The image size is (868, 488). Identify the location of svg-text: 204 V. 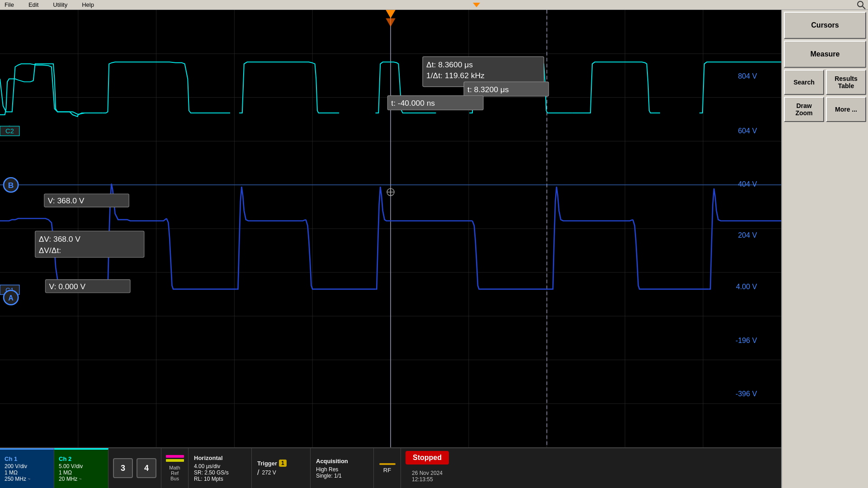
(747, 235).